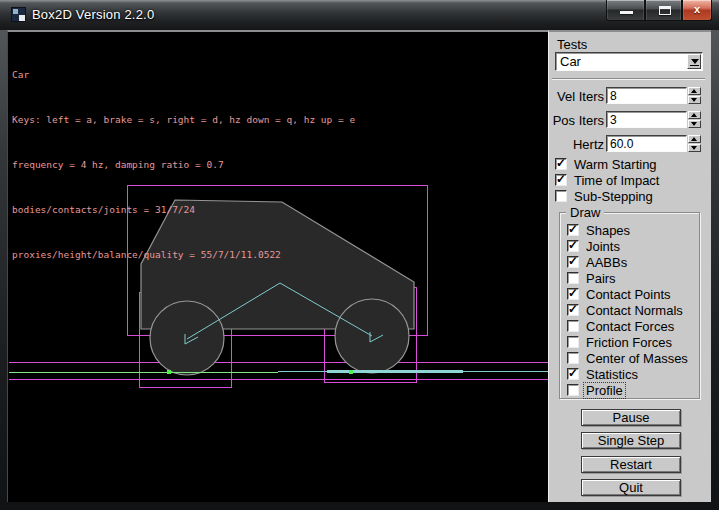 This screenshot has height=510, width=719. Describe the element at coordinates (630, 120) in the screenshot. I see `pos-iters-row: Pos Iters` at that location.